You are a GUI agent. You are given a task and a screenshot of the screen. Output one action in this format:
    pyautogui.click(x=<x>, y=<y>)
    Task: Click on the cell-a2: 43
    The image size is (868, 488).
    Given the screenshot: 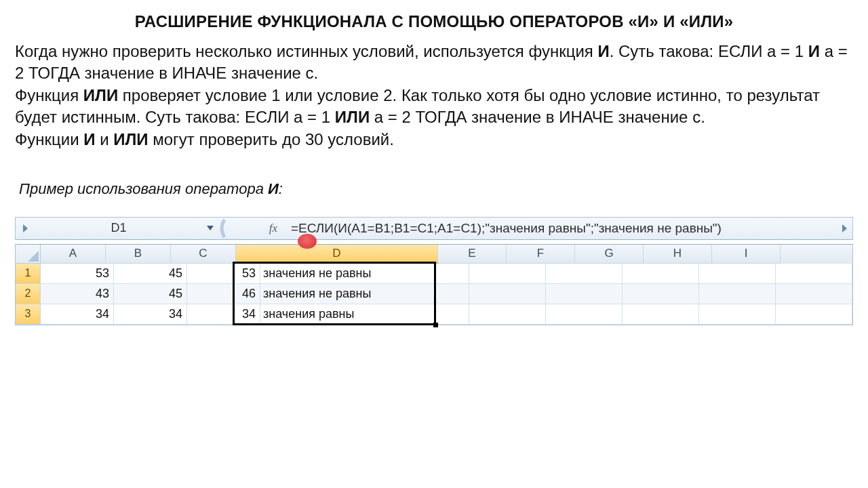 What is the action you would take?
    pyautogui.click(x=77, y=294)
    